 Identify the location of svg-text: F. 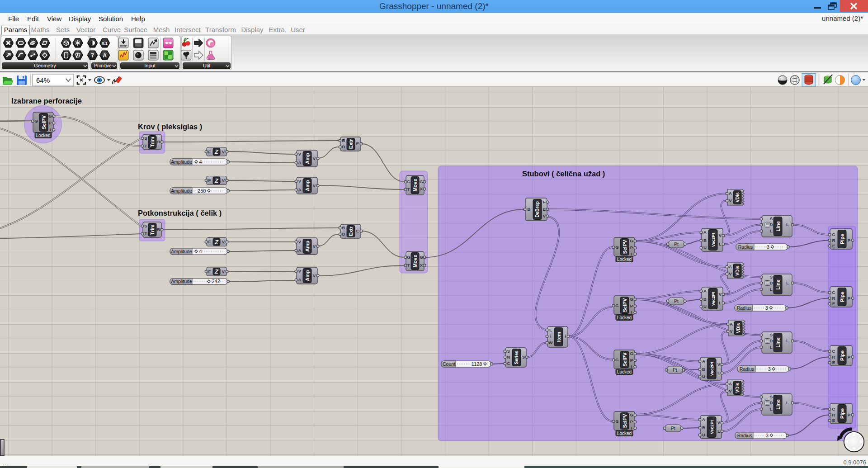
(210, 180).